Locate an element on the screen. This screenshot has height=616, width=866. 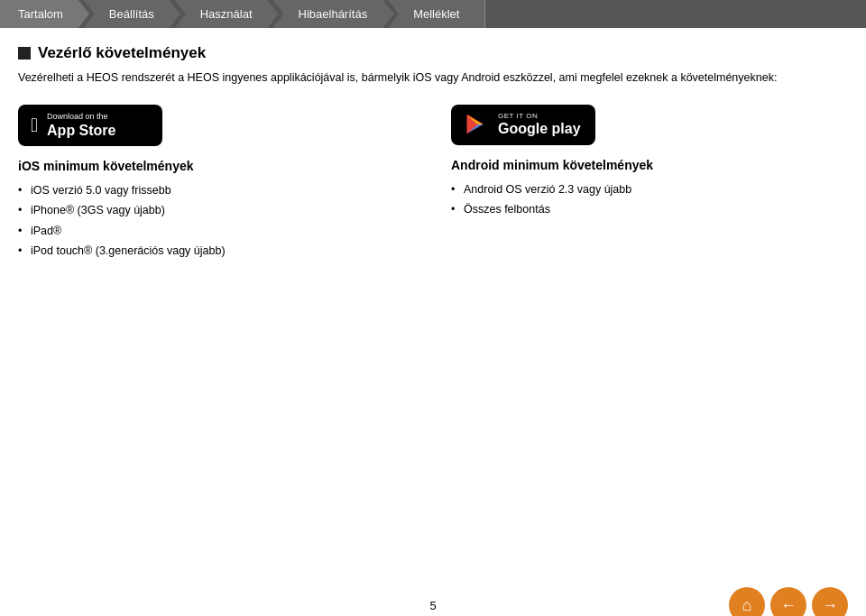
googleplay-badge-text: GET IT ON Google play is located at coordinates (539, 124).